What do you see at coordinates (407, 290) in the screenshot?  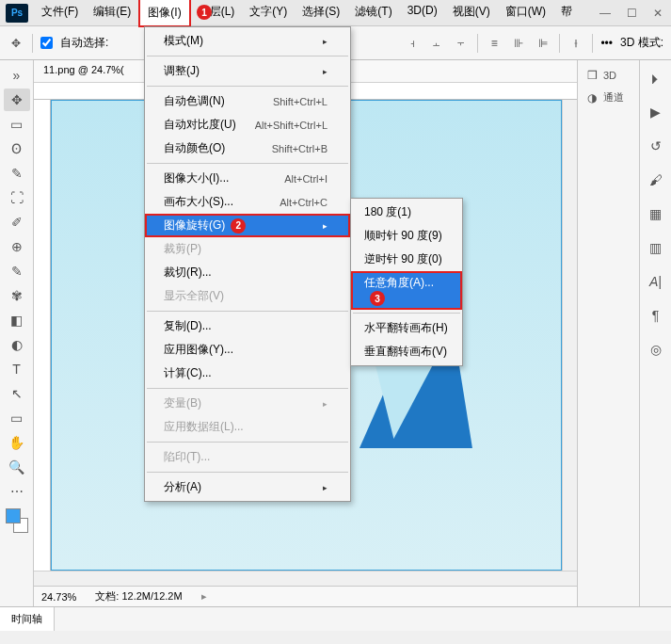 I see `rotate-arbitrary: 任意角度(A)...3` at bounding box center [407, 290].